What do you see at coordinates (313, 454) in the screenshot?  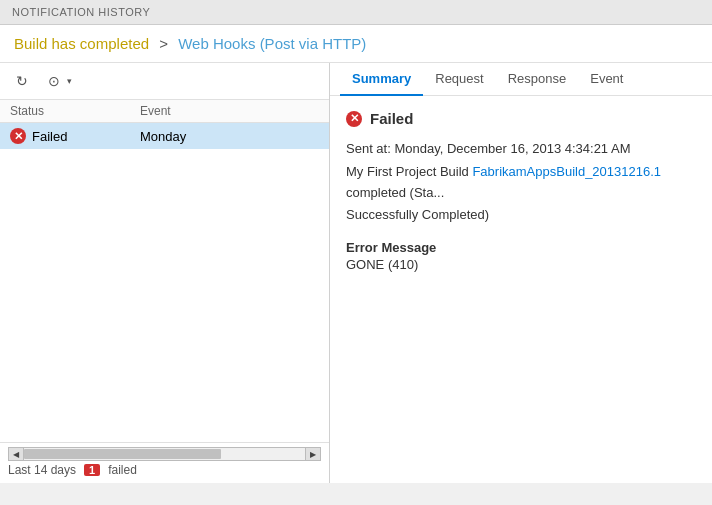 I see `scroll-right-button: ▶` at bounding box center [313, 454].